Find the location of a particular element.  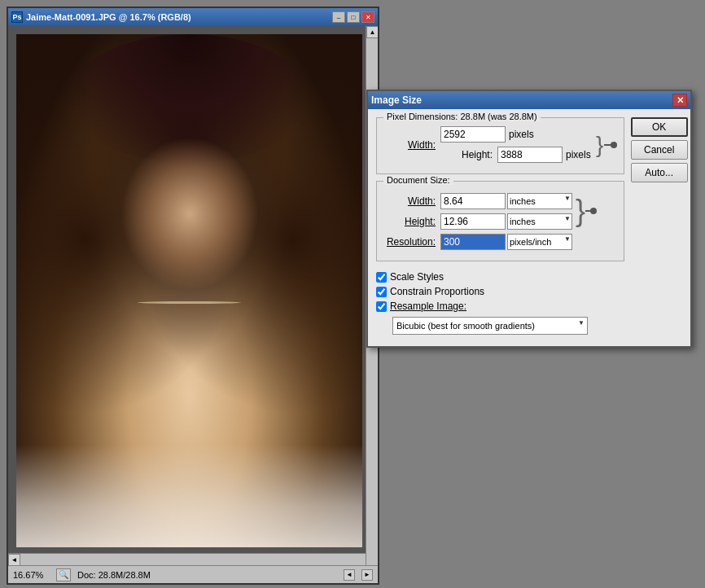

ok-button: OK is located at coordinates (659, 127).